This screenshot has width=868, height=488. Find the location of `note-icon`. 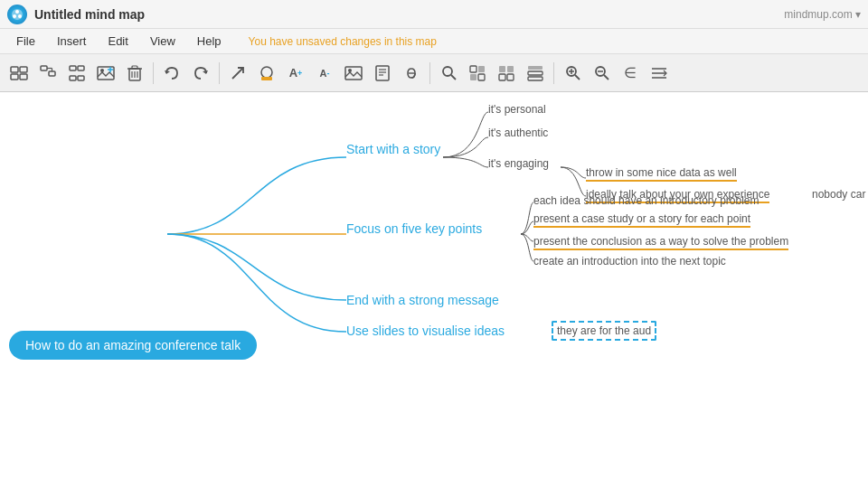

note-icon is located at coordinates (382, 73).